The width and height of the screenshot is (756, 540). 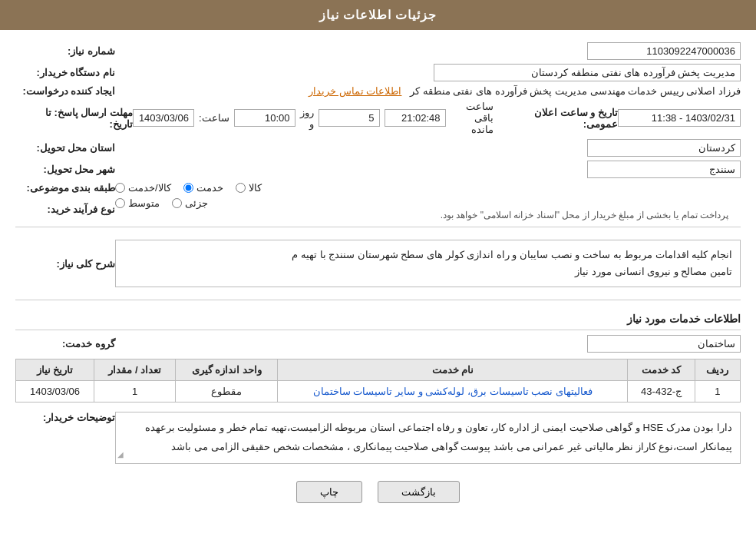 What do you see at coordinates (428, 263) in the screenshot?
I see `sharh-box: انجام کلیه اقدامات مربوط به ساخت و نصب س…` at bounding box center [428, 263].